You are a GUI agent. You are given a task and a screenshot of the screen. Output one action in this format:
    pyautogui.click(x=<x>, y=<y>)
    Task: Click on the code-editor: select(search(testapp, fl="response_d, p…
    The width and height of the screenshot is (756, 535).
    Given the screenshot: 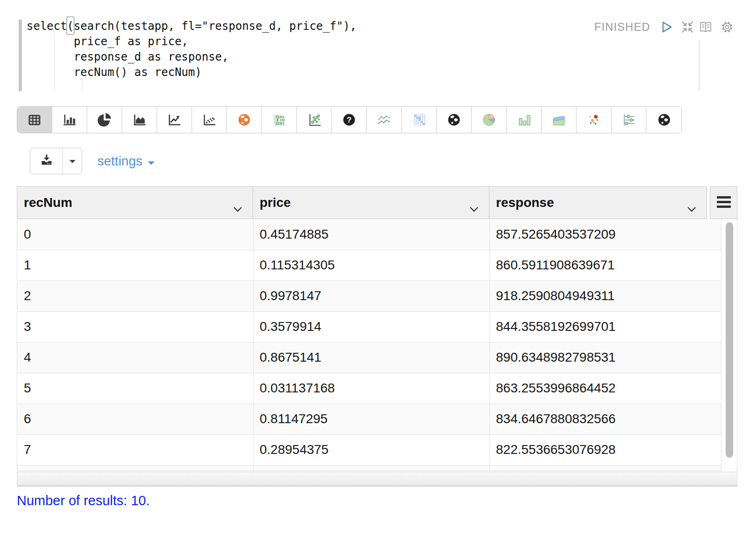 What is the action you would take?
    pyautogui.click(x=192, y=49)
    